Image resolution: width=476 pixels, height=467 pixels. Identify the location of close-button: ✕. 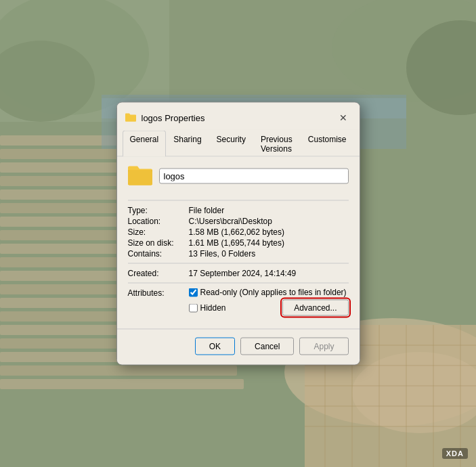
(343, 118).